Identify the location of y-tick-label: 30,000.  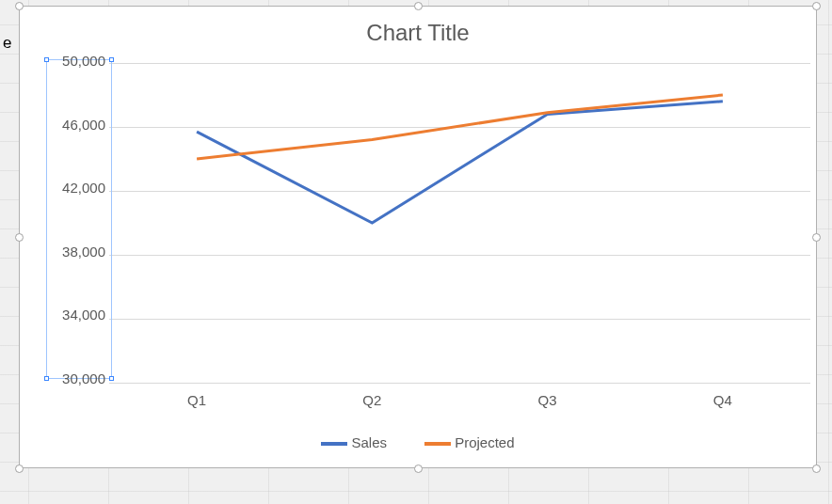
(84, 378).